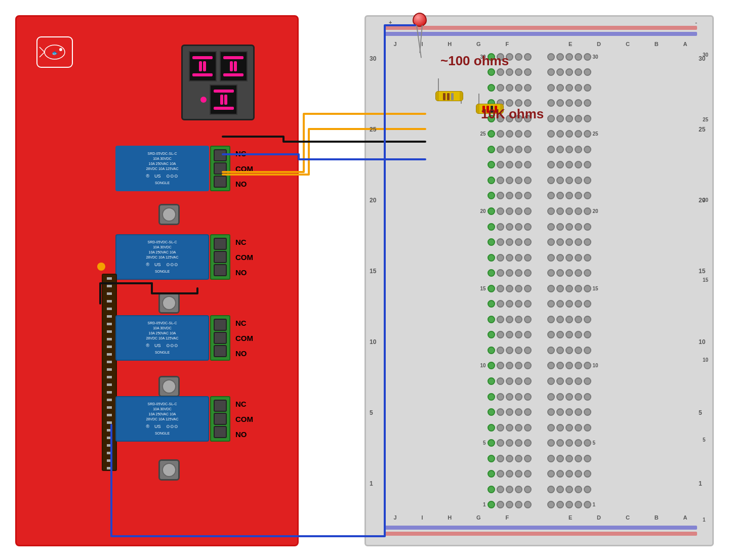 This screenshot has width=730, height=560. What do you see at coordinates (598, 288) in the screenshot?
I see `row-num-right-15: 15` at bounding box center [598, 288].